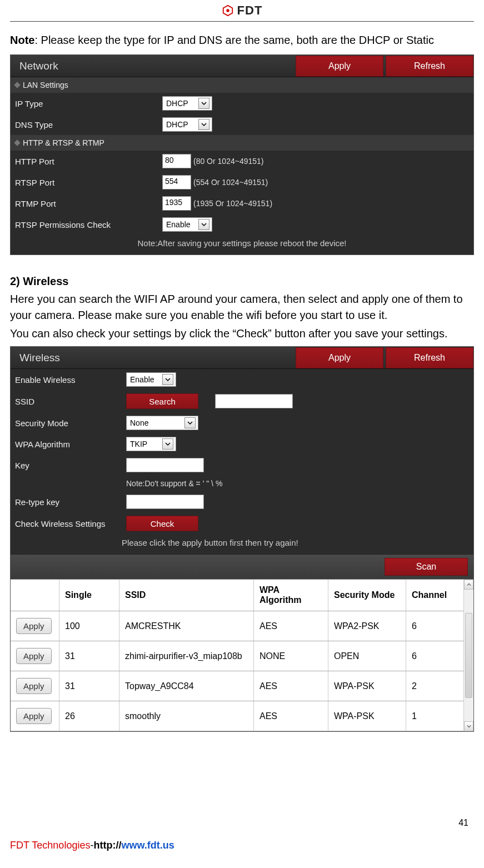 This screenshot has width=484, height=868. Describe the element at coordinates (35, 595) in the screenshot. I see `col-apply` at that location.